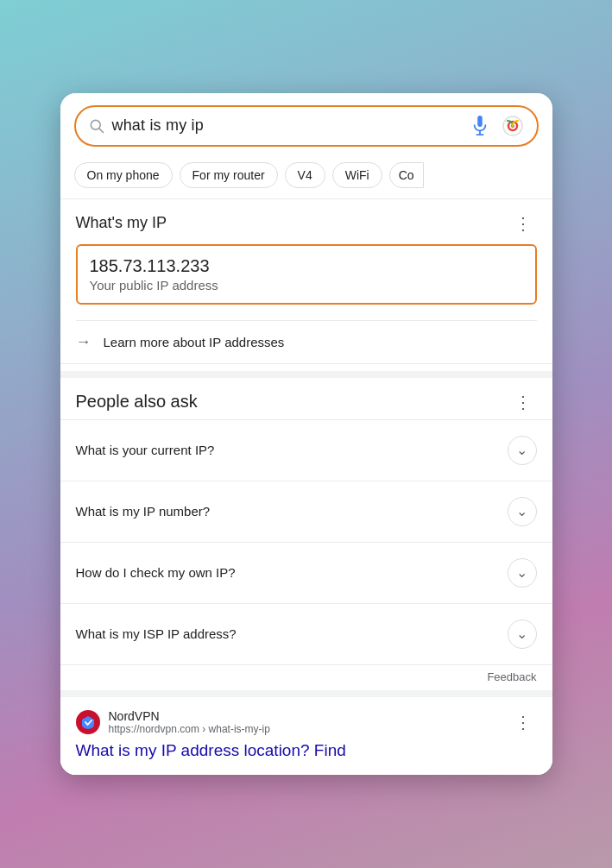 The height and width of the screenshot is (868, 612). What do you see at coordinates (513, 126) in the screenshot?
I see `google-lens-icon` at bounding box center [513, 126].